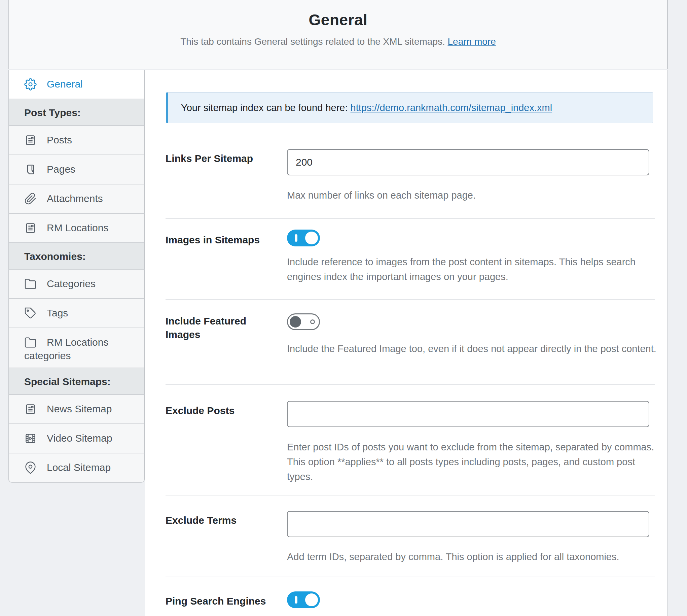 The height and width of the screenshot is (616, 687). I want to click on sitemap-settings-sidebar: General Post Types: Posts Pages Attachme…, so click(76, 276).